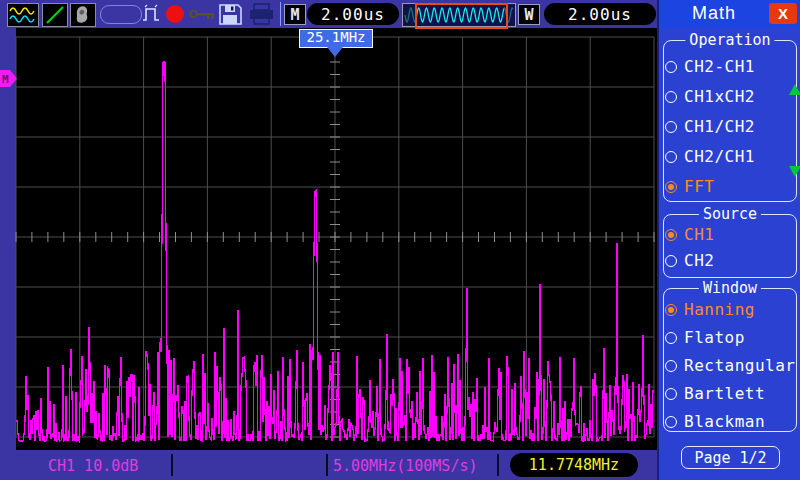  I want to click on math-trace-position-marker: M, so click(8, 78).